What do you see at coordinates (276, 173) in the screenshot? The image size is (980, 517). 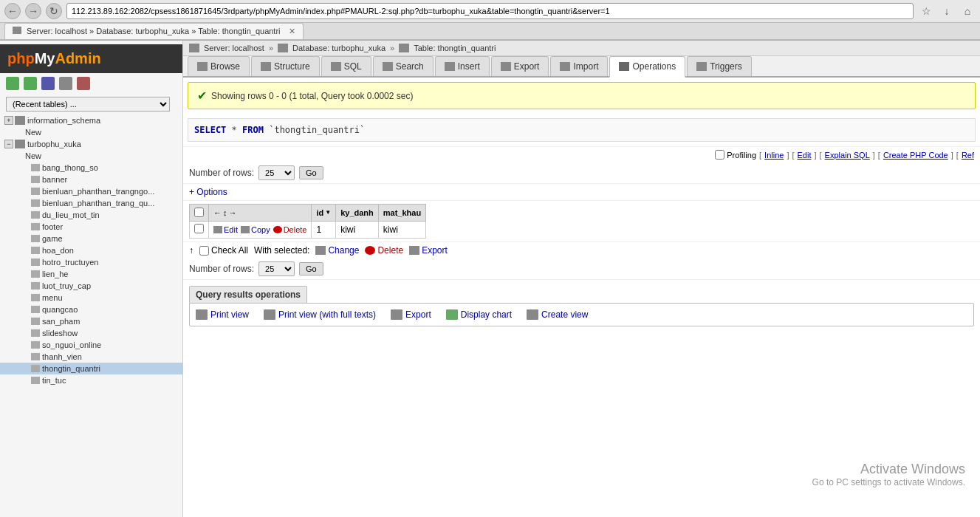 I see `rows-select-top: 2550100250` at bounding box center [276, 173].